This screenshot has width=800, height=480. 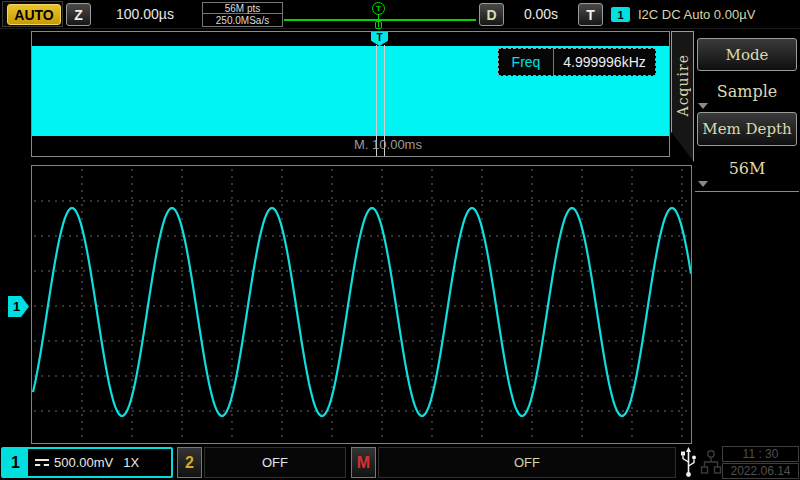 I want to click on clock-date: 2022.06.14, so click(x=760, y=471).